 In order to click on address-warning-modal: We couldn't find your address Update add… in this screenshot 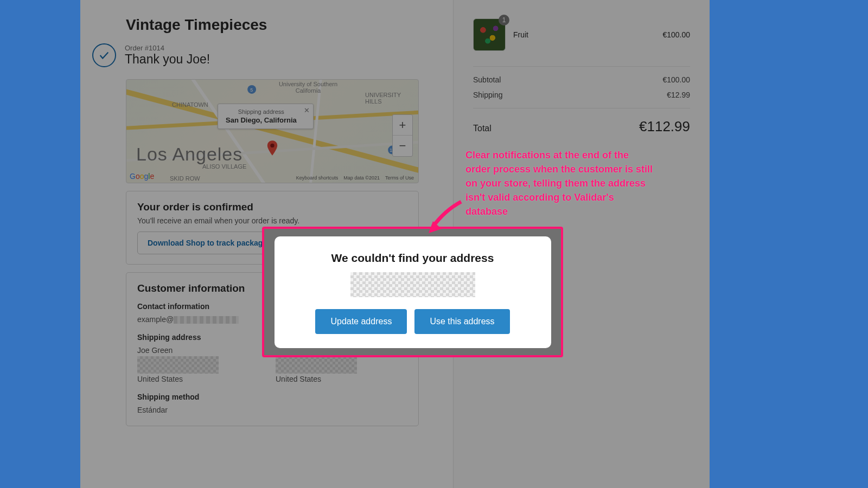, I will do `click(413, 292)`.